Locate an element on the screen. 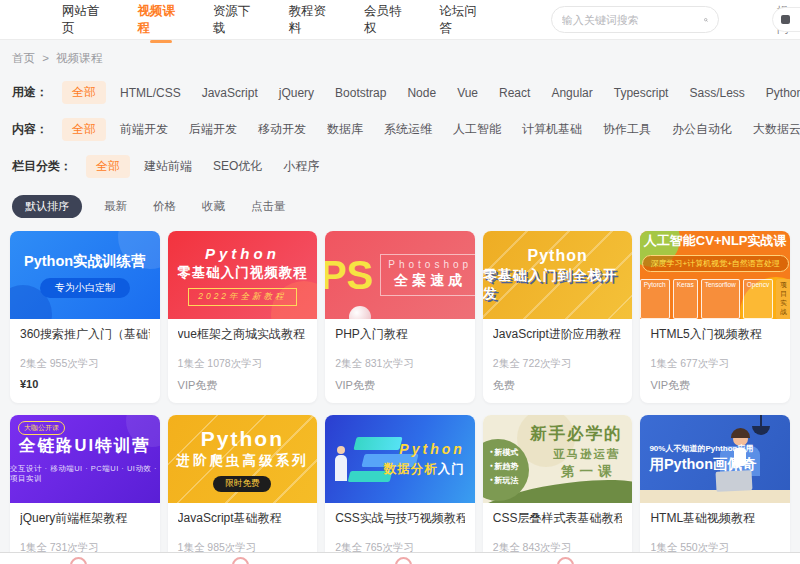 The image size is (800, 564). banner-tag: Tensorflow is located at coordinates (720, 299).